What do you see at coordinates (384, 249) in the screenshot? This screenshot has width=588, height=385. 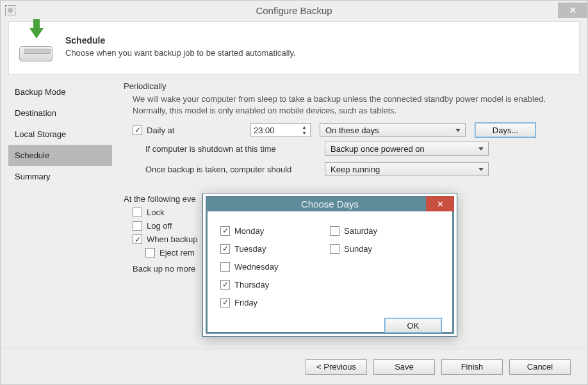 I see `day-sunday-row: Sunday` at bounding box center [384, 249].